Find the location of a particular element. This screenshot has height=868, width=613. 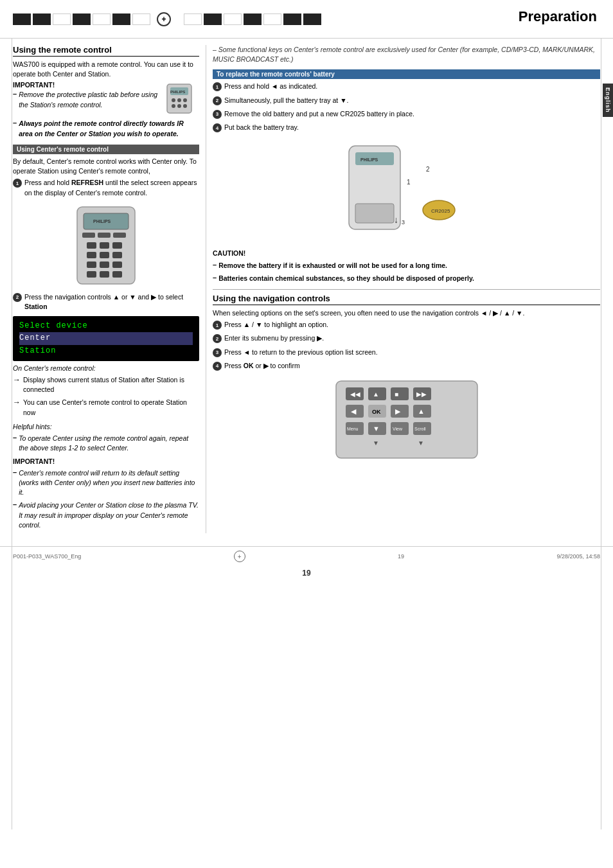

top-bar-left is located at coordinates (82, 19).